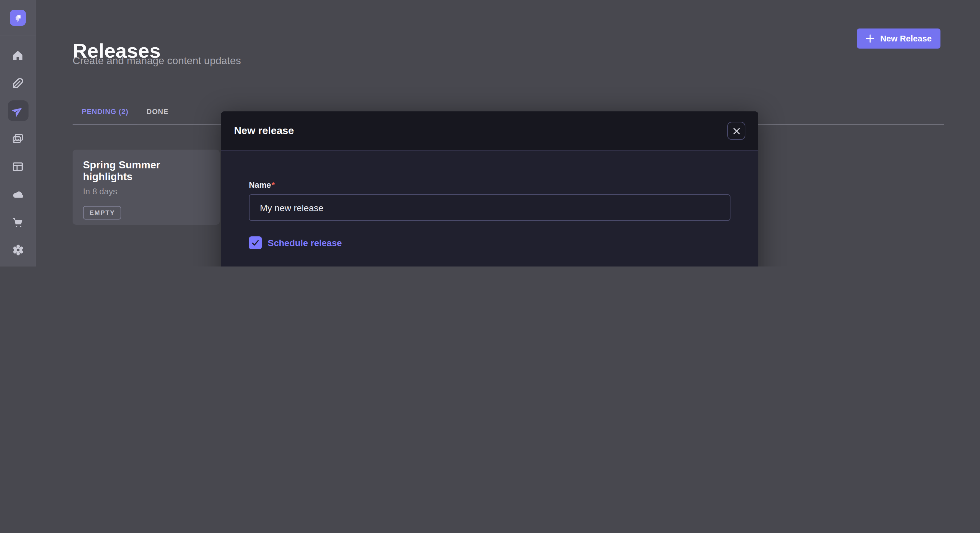 The width and height of the screenshot is (980, 533). What do you see at coordinates (157, 61) in the screenshot?
I see `page-subtitle: Create and manage content updates` at bounding box center [157, 61].